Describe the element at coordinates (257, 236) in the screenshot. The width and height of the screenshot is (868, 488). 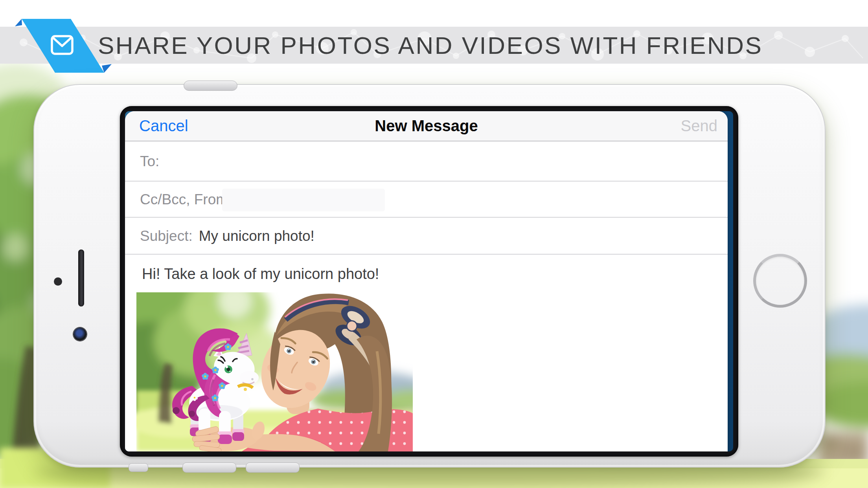
I see `subject-value: My unicorn photo!` at that location.